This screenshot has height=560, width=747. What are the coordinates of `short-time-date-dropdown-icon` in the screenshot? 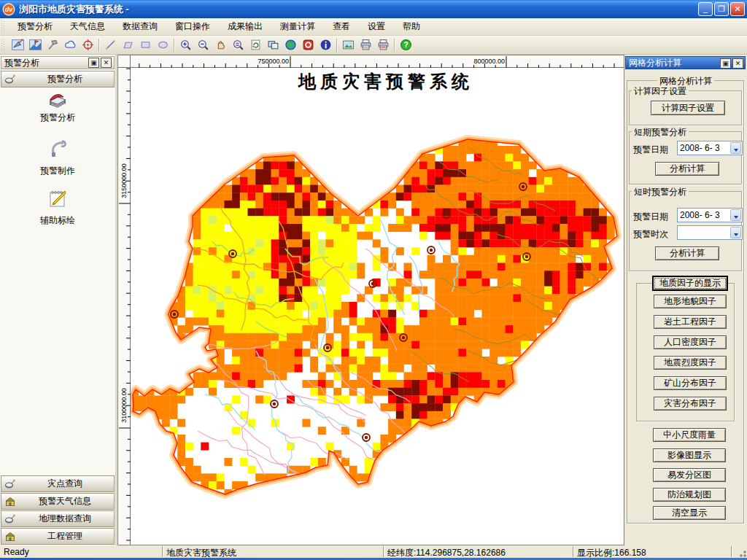 It's located at (735, 215).